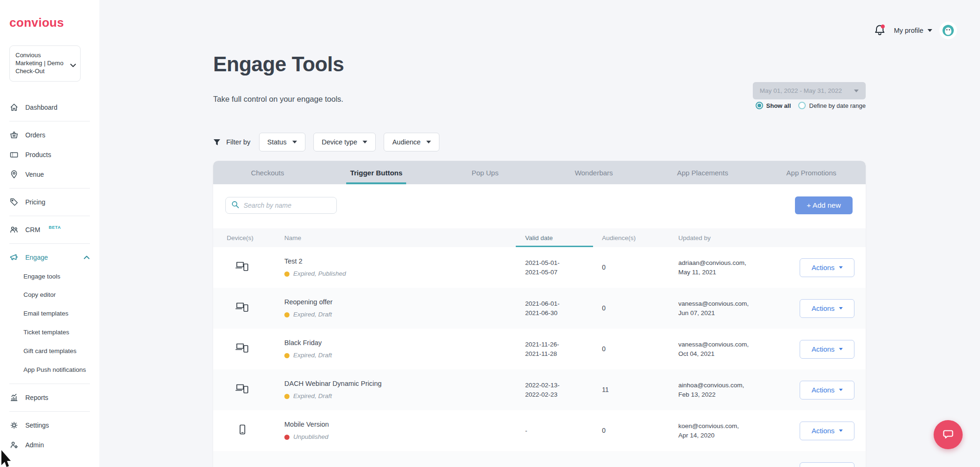 The width and height of the screenshot is (980, 467). I want to click on valid-date-line: 2021-05-01-, so click(564, 263).